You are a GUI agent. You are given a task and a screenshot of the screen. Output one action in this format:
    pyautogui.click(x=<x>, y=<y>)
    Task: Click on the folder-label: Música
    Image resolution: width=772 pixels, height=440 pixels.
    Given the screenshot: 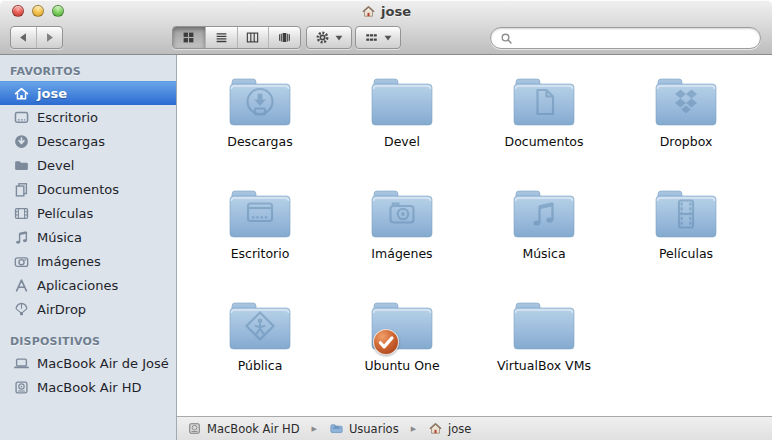 What is the action you would take?
    pyautogui.click(x=544, y=254)
    